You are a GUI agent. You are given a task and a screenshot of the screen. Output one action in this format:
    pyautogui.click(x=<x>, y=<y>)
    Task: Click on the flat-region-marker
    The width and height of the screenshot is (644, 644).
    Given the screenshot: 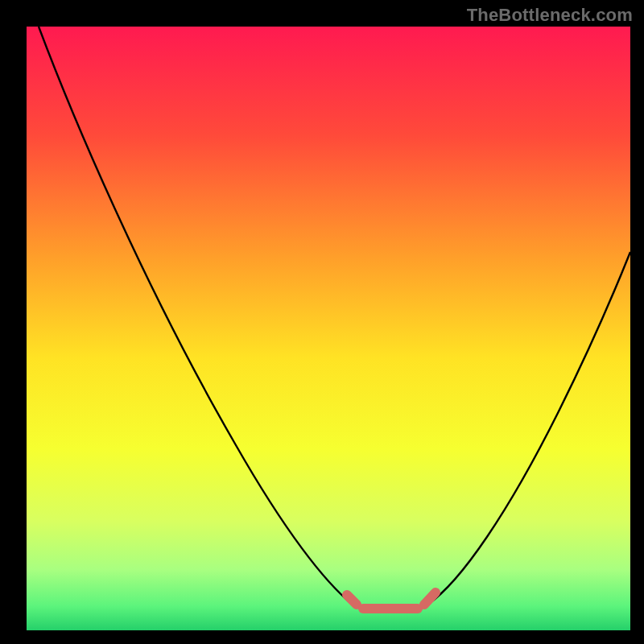 What is the action you would take?
    pyautogui.click(x=391, y=601)
    